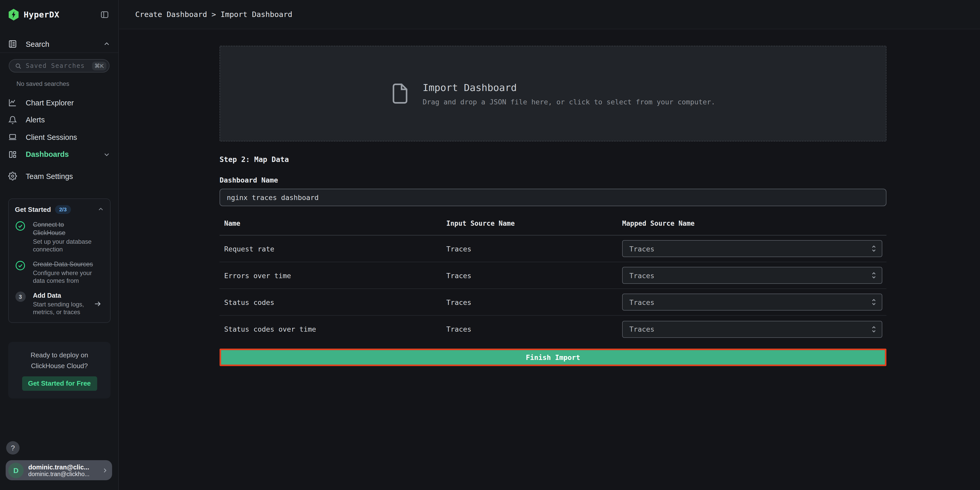 The width and height of the screenshot is (980, 490). I want to click on step-title: Create Data Sources, so click(64, 264).